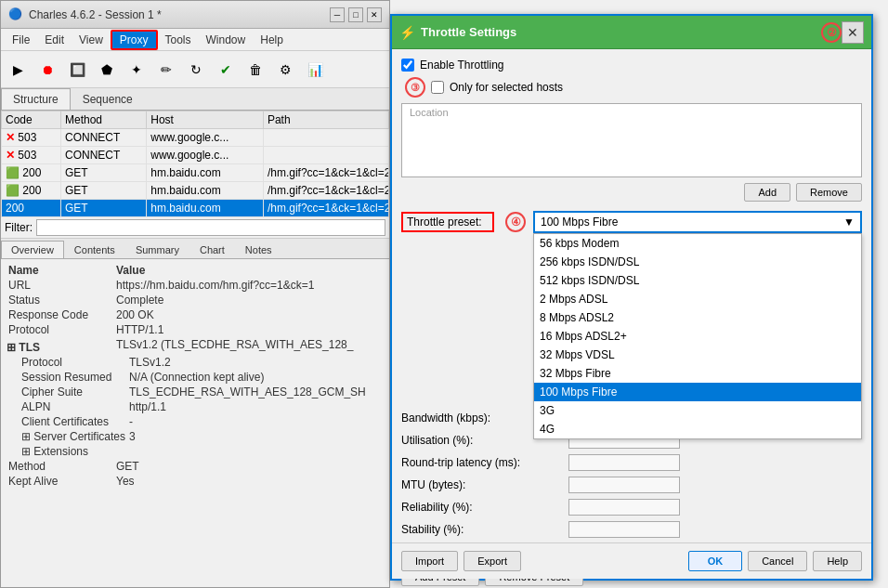 The image size is (888, 588). What do you see at coordinates (492, 561) in the screenshot?
I see `export-button: Export` at bounding box center [492, 561].